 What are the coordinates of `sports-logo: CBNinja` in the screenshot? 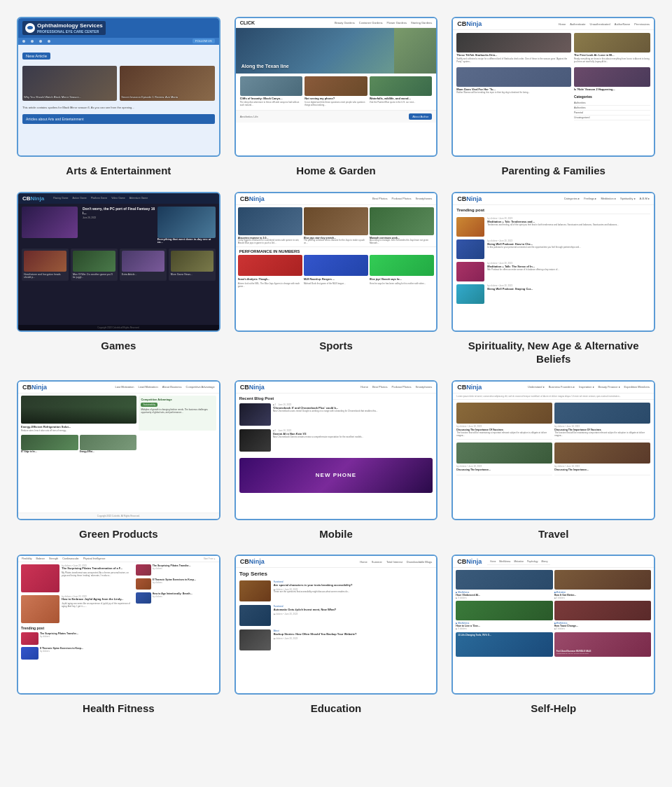 It's located at (252, 199).